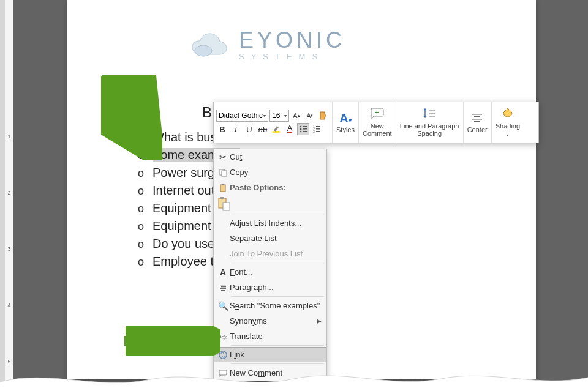  Describe the element at coordinates (263, 129) in the screenshot. I see `strikethrough-button: ab` at that location.